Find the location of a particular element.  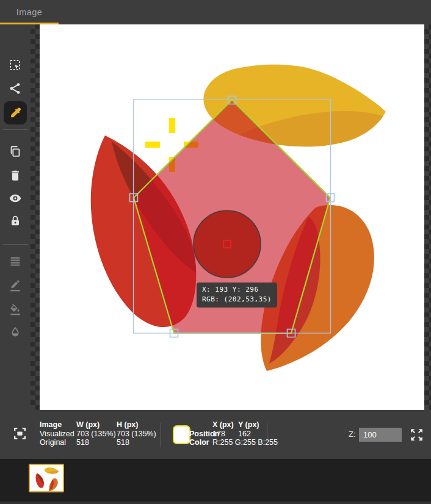

canvas-gutter-left is located at coordinates (35, 217).